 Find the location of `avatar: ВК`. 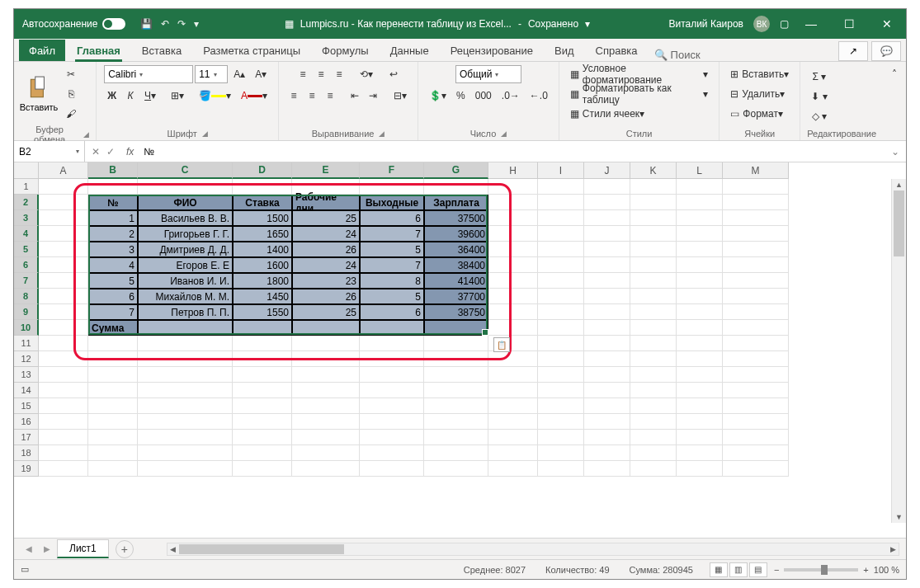

avatar: ВК is located at coordinates (762, 24).